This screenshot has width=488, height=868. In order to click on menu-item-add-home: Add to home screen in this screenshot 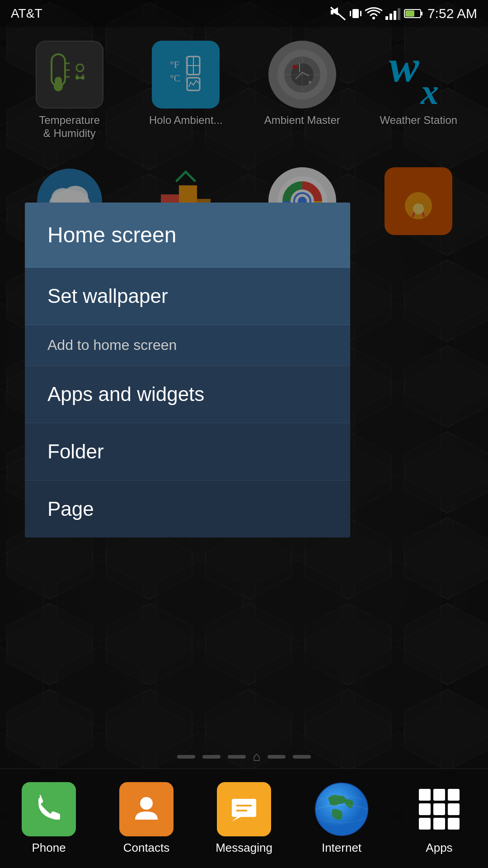, I will do `click(188, 345)`.